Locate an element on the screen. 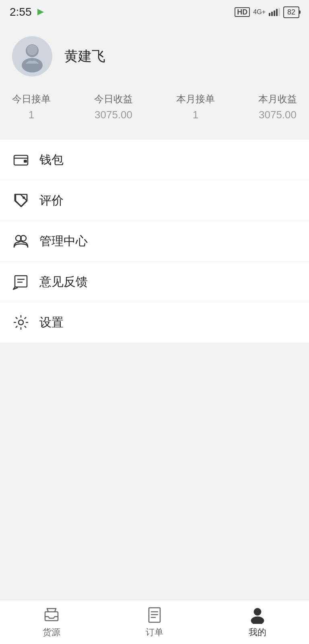 This screenshot has height=644, width=309. avatar is located at coordinates (32, 56).